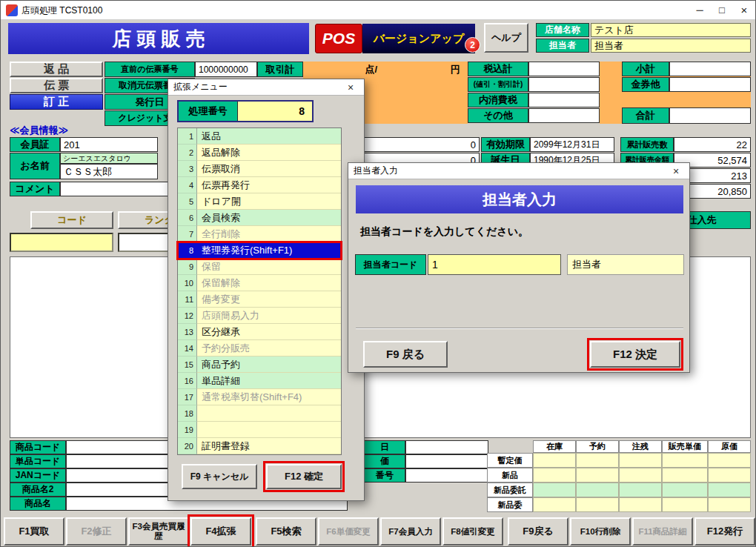  Describe the element at coordinates (219, 477) in the screenshot. I see `ext-menu-cancel-button: F9 キャンセル` at that location.